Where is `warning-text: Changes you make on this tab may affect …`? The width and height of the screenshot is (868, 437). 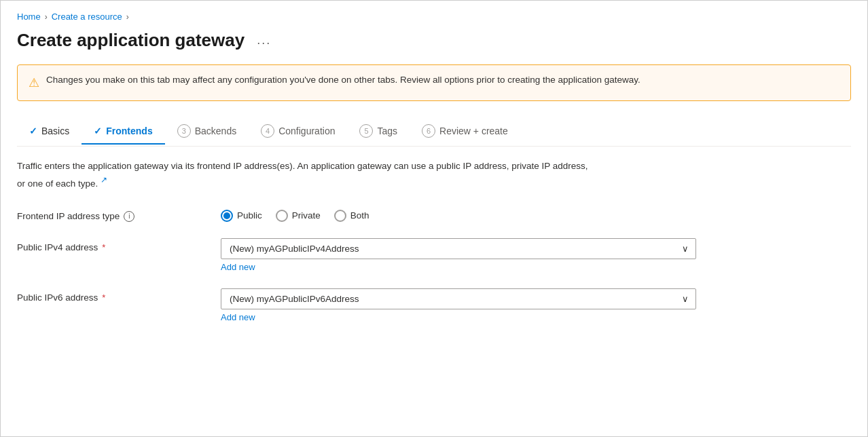
warning-text: Changes you make on this tab may affect … is located at coordinates (344, 80).